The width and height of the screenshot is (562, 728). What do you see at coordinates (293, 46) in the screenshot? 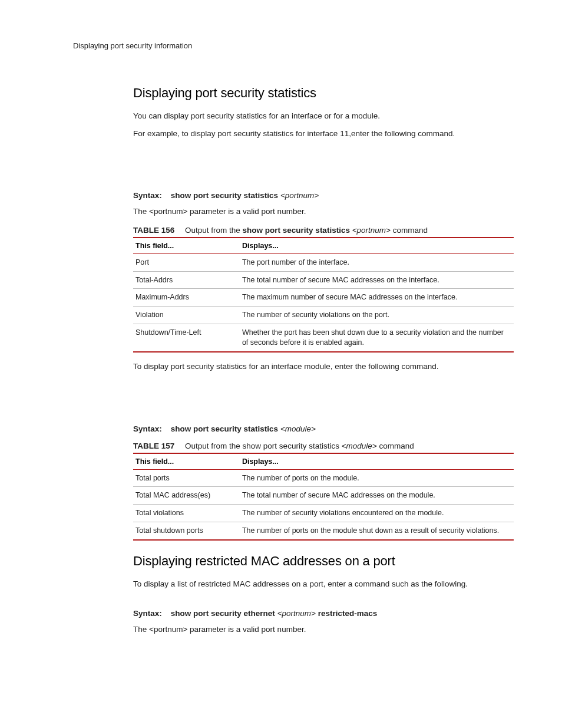
I see `running-header: Displaying port security information` at bounding box center [293, 46].